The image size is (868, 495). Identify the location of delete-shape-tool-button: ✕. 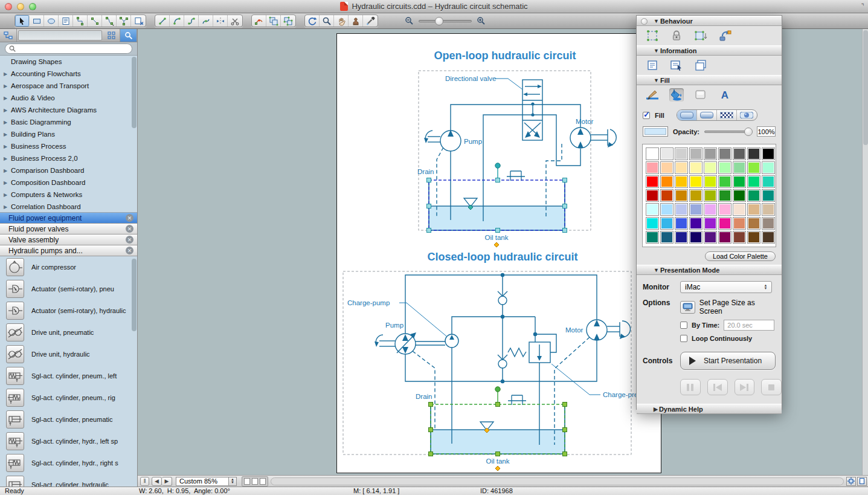
(138, 21).